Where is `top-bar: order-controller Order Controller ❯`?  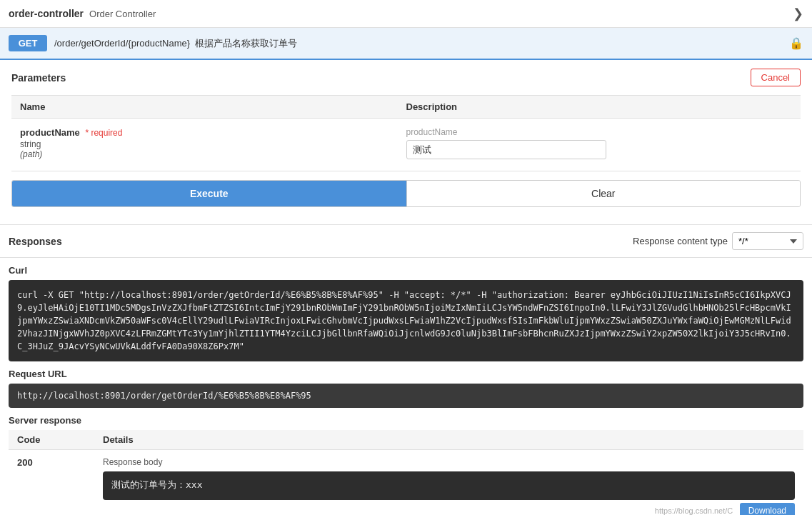
top-bar: order-controller Order Controller ❯ is located at coordinates (406, 14).